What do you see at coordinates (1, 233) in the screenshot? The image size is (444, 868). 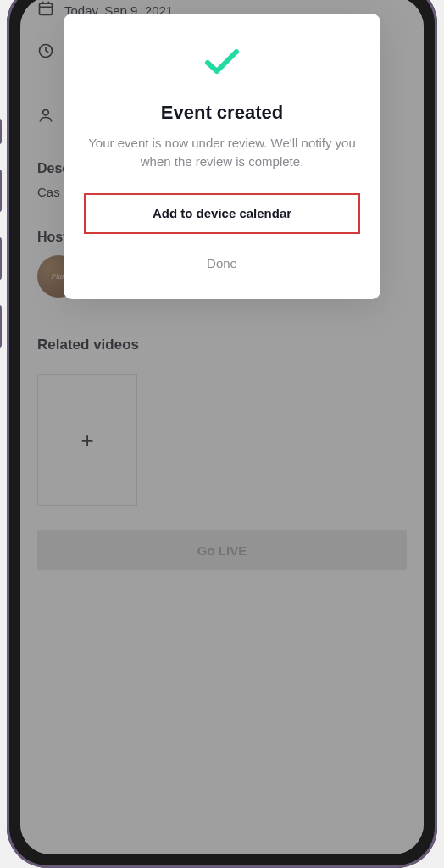 I see `phone-side-buttons` at bounding box center [1, 233].